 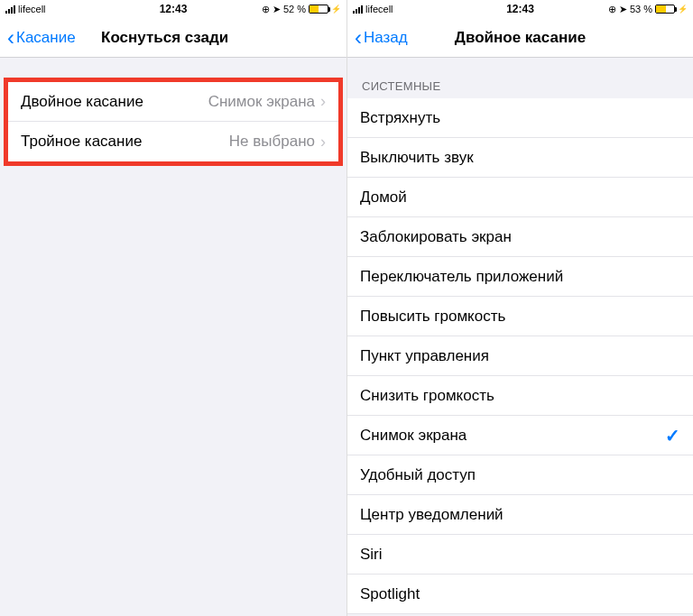 What do you see at coordinates (520, 475) in the screenshot?
I see `option-row: Удобный доступ` at bounding box center [520, 475].